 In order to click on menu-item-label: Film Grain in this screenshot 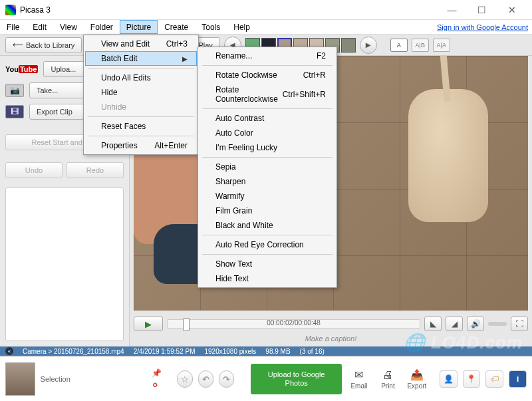, I will do `click(234, 211)`.